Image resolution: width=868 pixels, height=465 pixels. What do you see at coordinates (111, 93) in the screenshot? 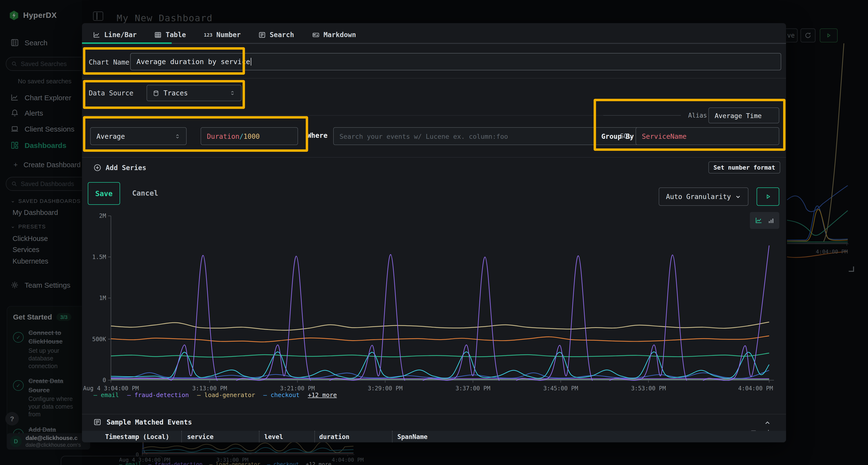
I see `data-source-label: Data Source` at bounding box center [111, 93].